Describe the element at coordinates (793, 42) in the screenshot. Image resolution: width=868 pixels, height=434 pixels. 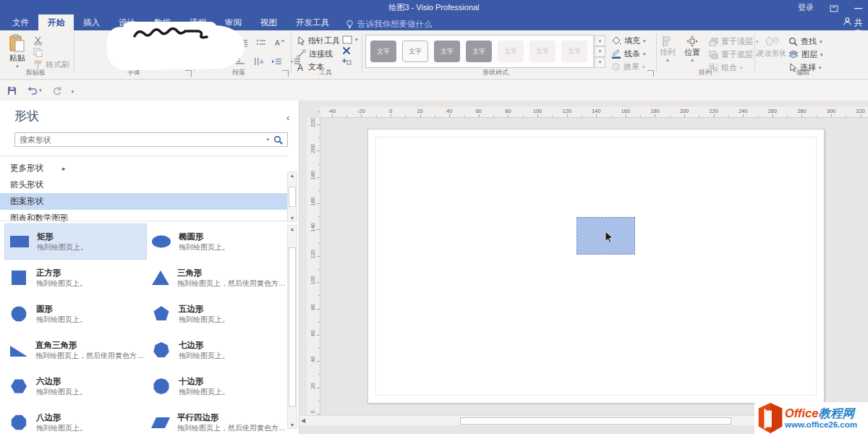
I see `find-icon` at that location.